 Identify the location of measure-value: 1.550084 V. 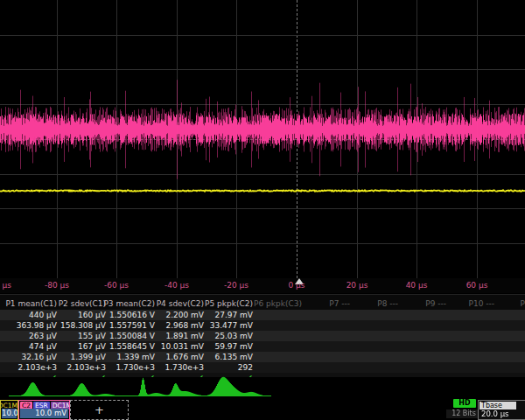
(128, 336).